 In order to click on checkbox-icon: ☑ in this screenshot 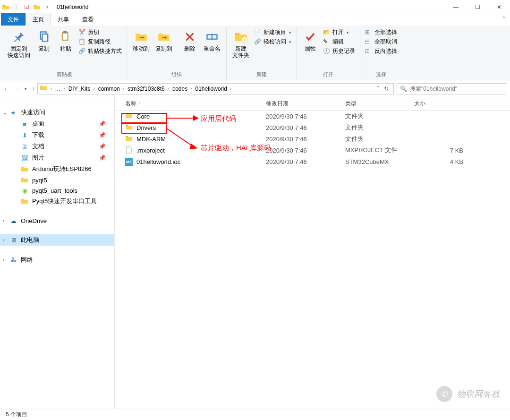, I will do `click(26, 7)`.